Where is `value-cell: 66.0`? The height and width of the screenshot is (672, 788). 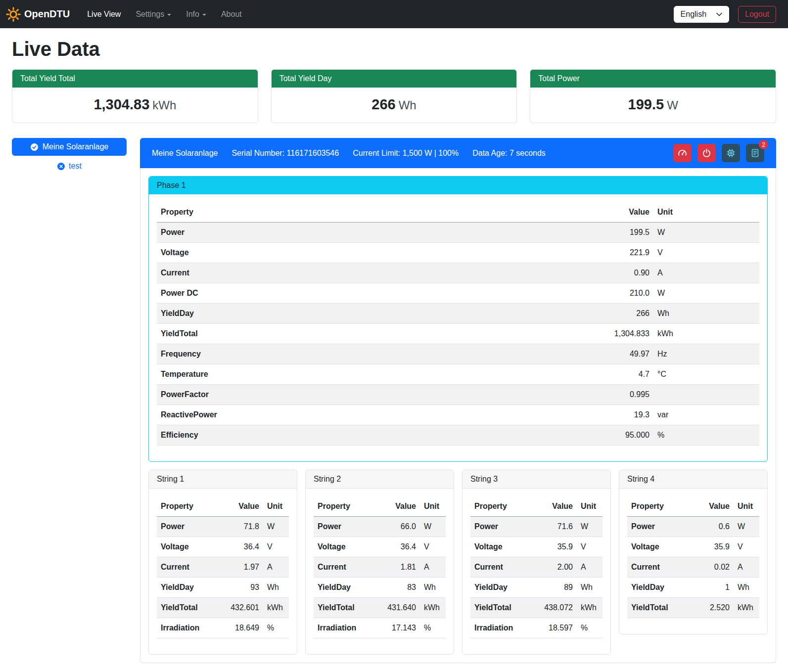 value-cell: 66.0 is located at coordinates (401, 527).